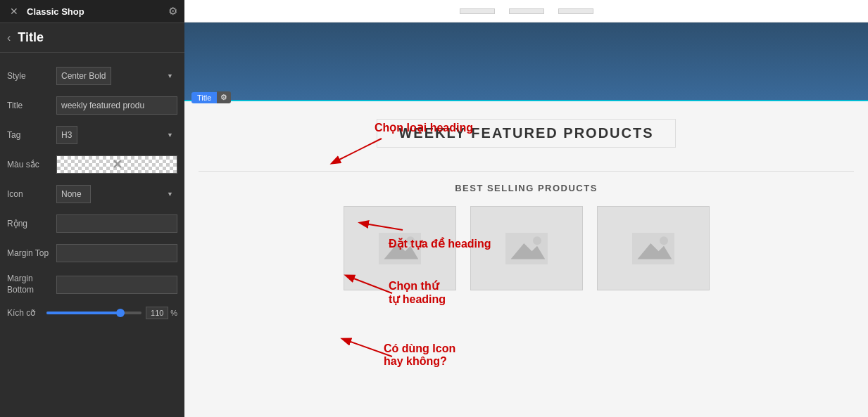  I want to click on back-arrow: ‹, so click(8, 38).